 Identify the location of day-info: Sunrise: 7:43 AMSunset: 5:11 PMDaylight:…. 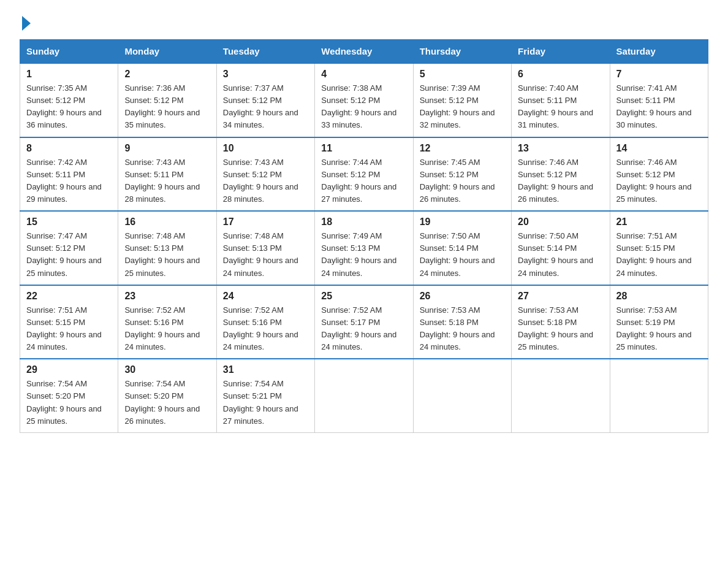
(167, 182).